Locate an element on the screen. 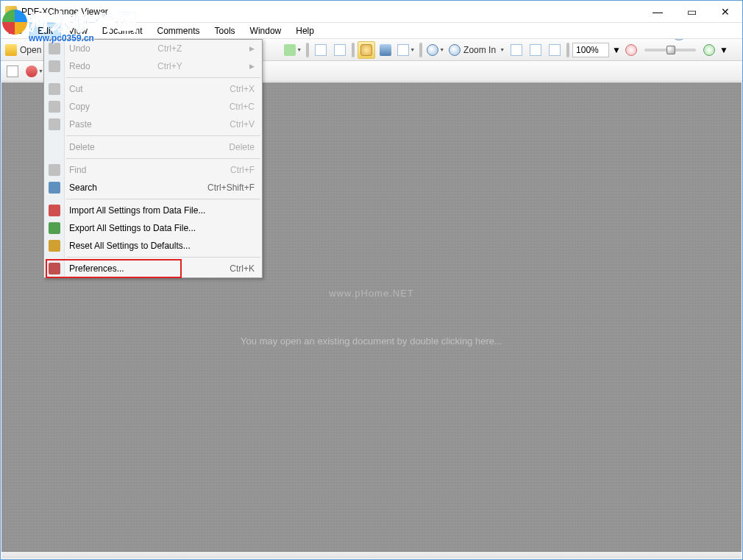 Image resolution: width=743 pixels, height=560 pixels. link-icon is located at coordinates (13, 71).